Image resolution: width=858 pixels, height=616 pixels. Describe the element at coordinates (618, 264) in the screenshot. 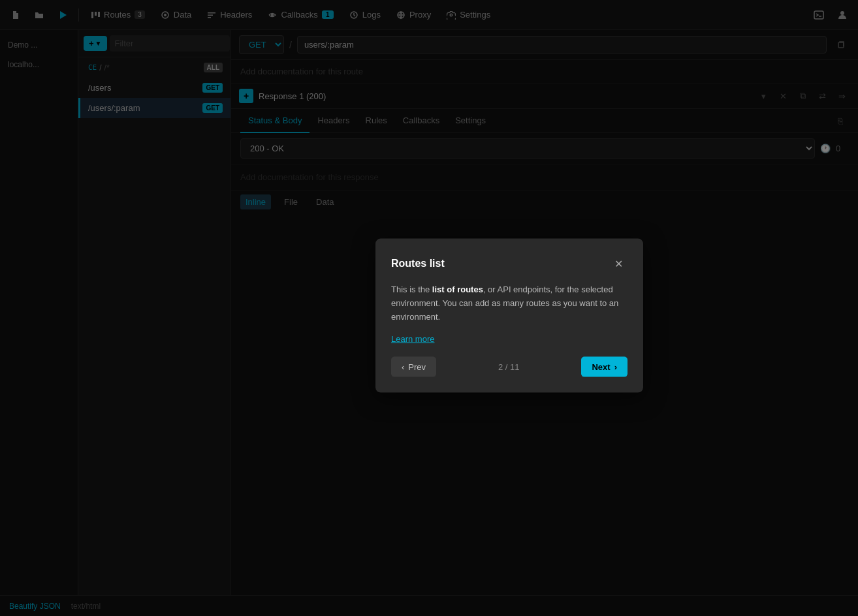

I see `modal-close-button: ✕` at that location.